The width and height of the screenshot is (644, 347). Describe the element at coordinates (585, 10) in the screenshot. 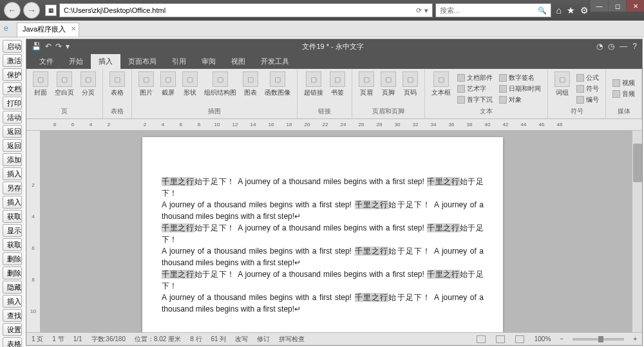

I see `settings-icon: ⚙` at that location.